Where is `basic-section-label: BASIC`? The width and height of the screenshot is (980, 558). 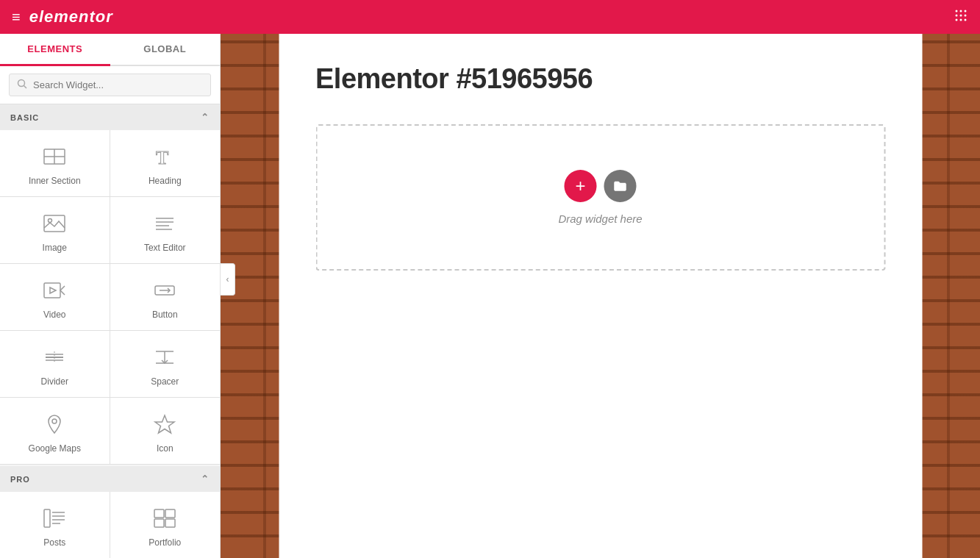 basic-section-label: BASIC is located at coordinates (25, 118).